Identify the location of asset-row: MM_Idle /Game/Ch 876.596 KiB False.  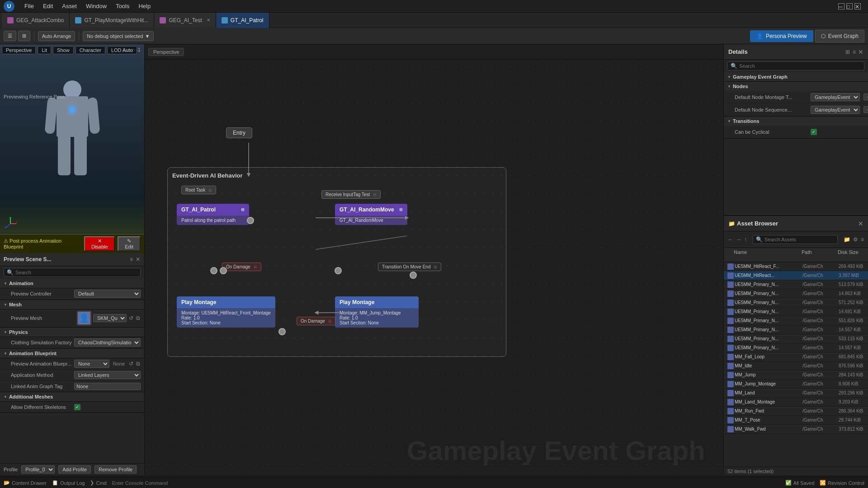
(796, 366).